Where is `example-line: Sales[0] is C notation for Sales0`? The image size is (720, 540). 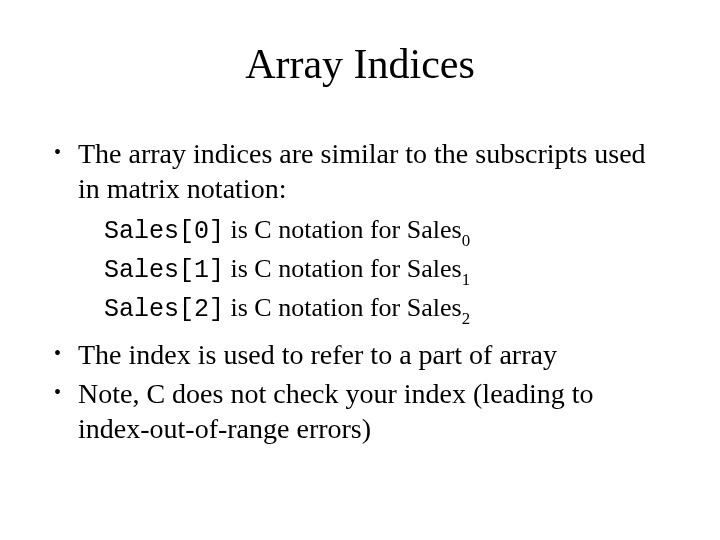 example-line: Sales[0] is C notation for Sales0 is located at coordinates (387, 232).